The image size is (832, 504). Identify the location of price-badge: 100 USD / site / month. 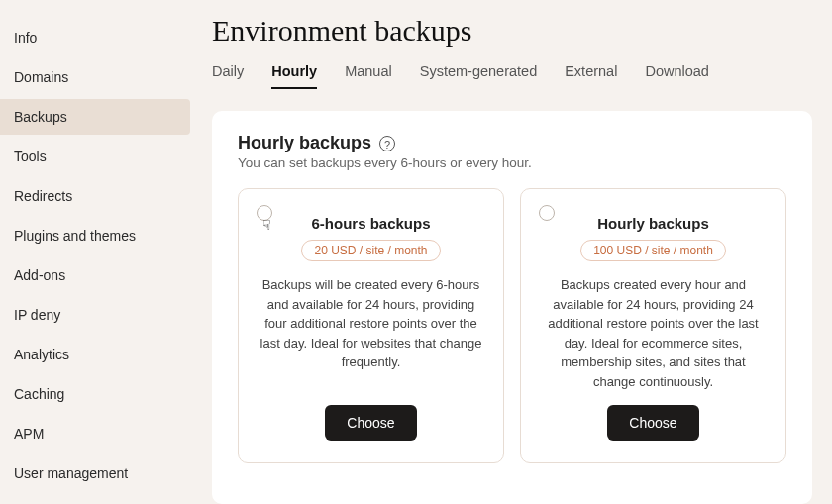
(654, 251).